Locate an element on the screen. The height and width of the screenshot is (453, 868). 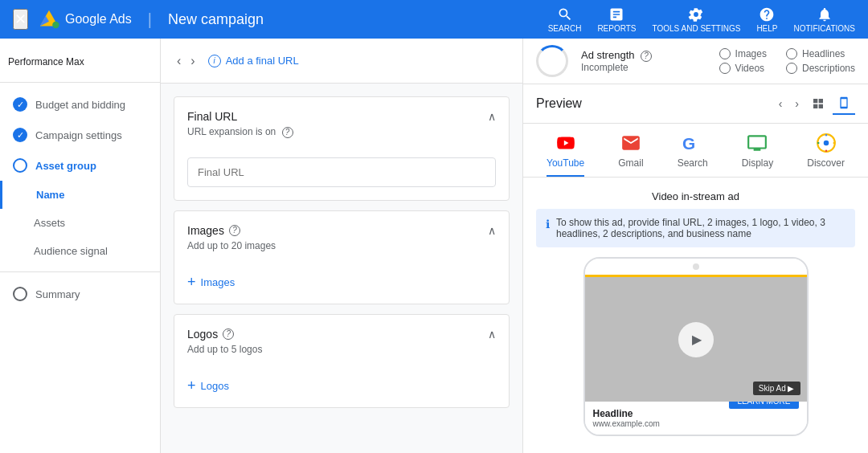
logos-help-icon: ? is located at coordinates (228, 334).